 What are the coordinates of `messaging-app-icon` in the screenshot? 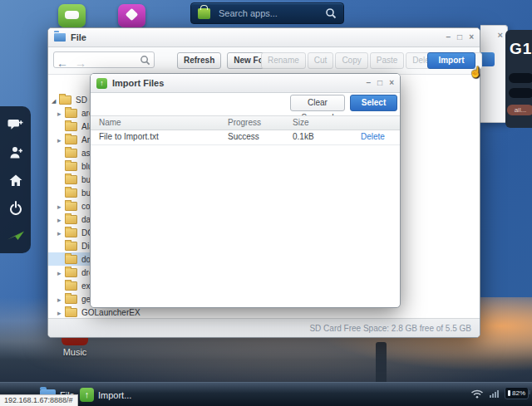 It's located at (71, 16).